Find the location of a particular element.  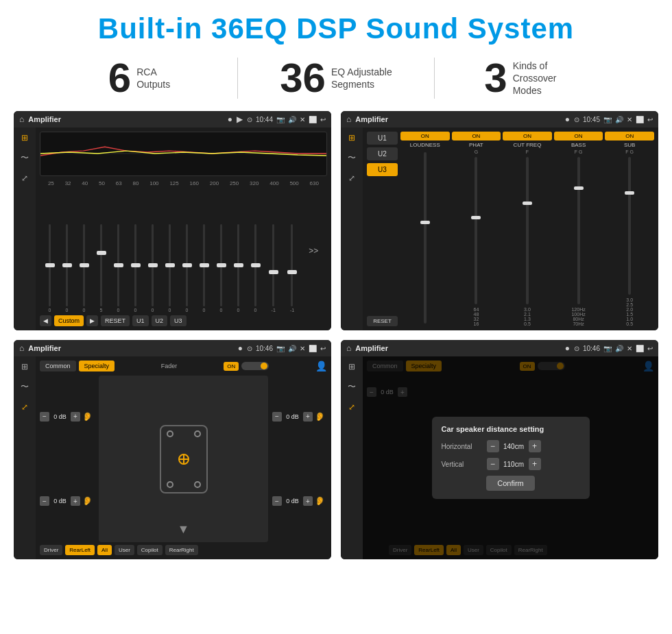

home-icon-4: ⌂ is located at coordinates (348, 348).